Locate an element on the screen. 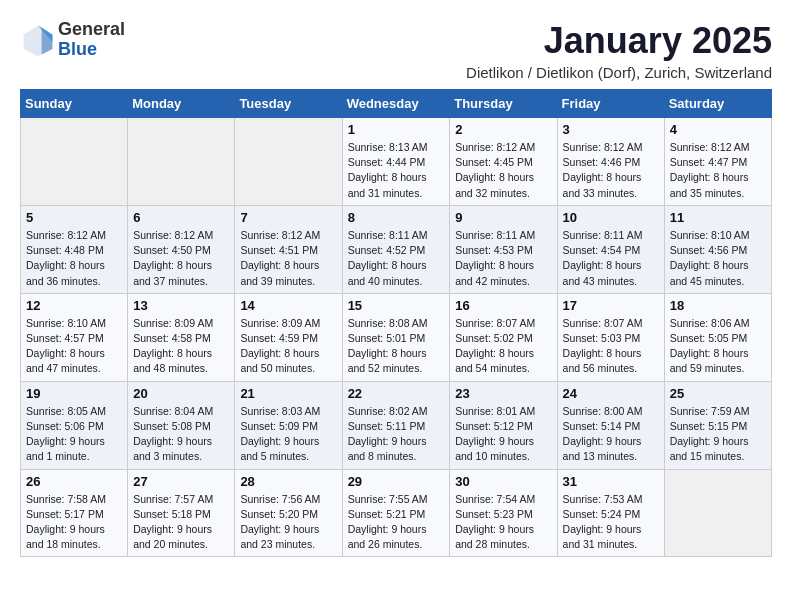  day-info-5: Sunrise: 8:12 AM Sunset: 4:48 PM Dayligh… is located at coordinates (74, 258).